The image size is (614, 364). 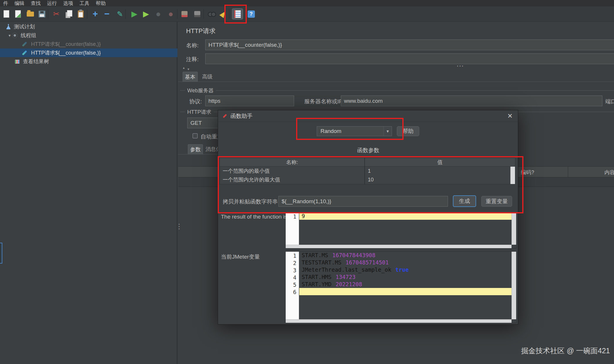 I want to click on params-tab-underline, so click(x=198, y=154).